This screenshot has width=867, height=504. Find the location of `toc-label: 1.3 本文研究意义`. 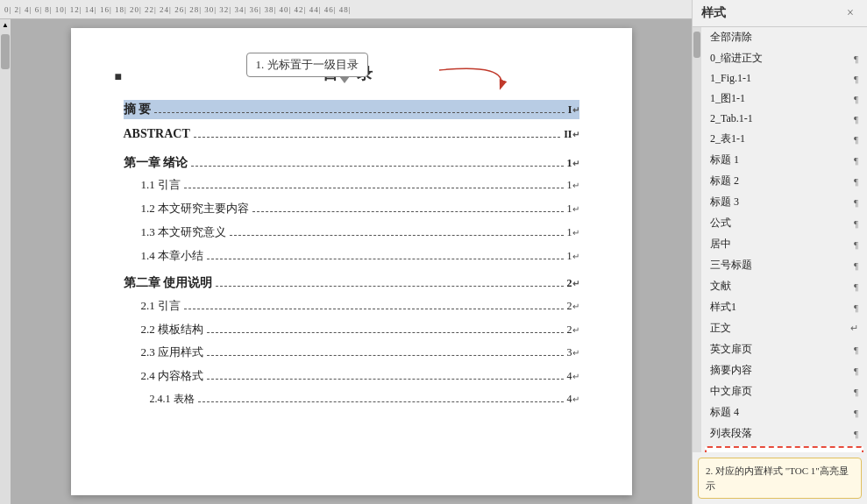

toc-label: 1.3 本文研究意义 is located at coordinates (184, 233).